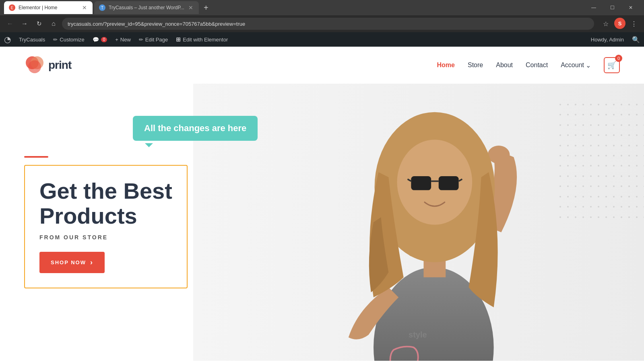 This screenshot has height=362, width=644. What do you see at coordinates (607, 39) in the screenshot?
I see `howdy-text: Howdy, Admin` at bounding box center [607, 39].